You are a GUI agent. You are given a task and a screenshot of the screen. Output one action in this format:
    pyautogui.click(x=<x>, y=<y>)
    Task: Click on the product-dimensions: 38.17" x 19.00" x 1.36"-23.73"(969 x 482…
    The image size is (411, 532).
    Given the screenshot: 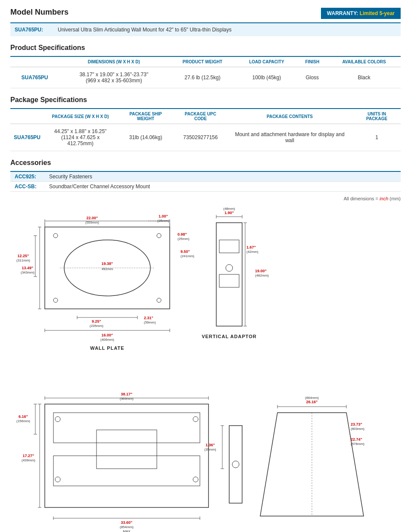 What is the action you would take?
    pyautogui.click(x=114, y=78)
    